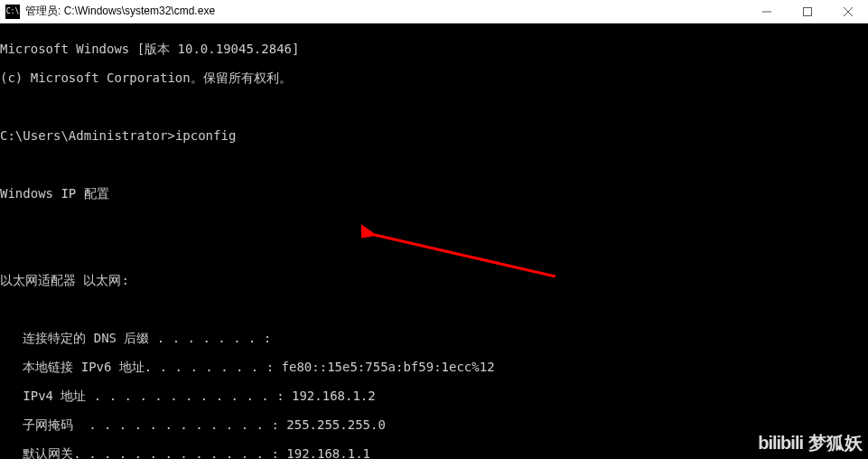  I want to click on label: 连接特定的 DNS 后缀 . . . . . . . :, so click(135, 338).